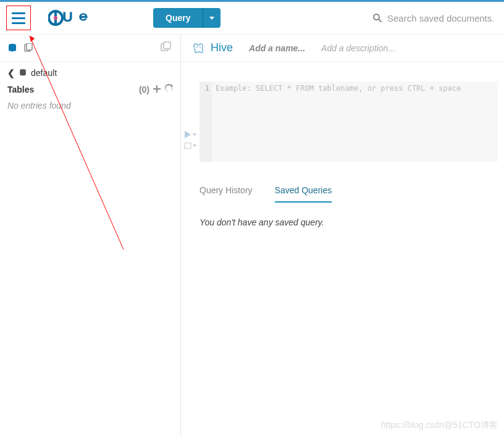 The height and width of the screenshot is (436, 504). Describe the element at coordinates (12, 48) in the screenshot. I see `database-icon` at that location.